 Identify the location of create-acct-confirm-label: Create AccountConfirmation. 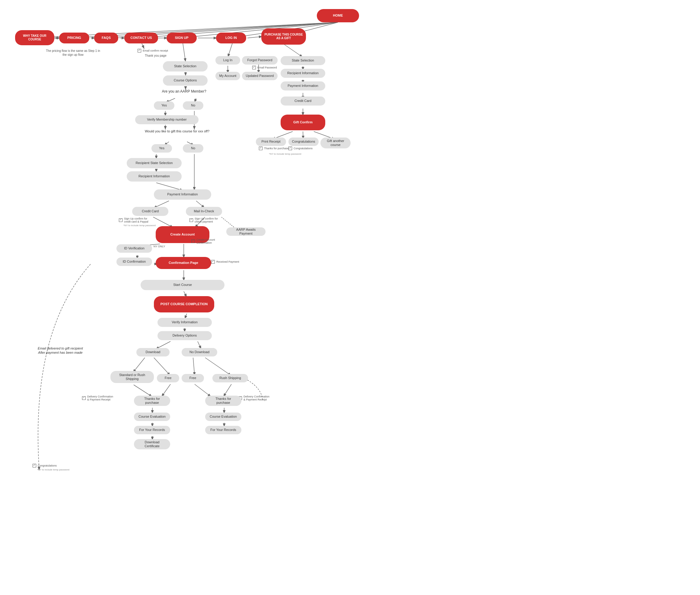
(203, 241).